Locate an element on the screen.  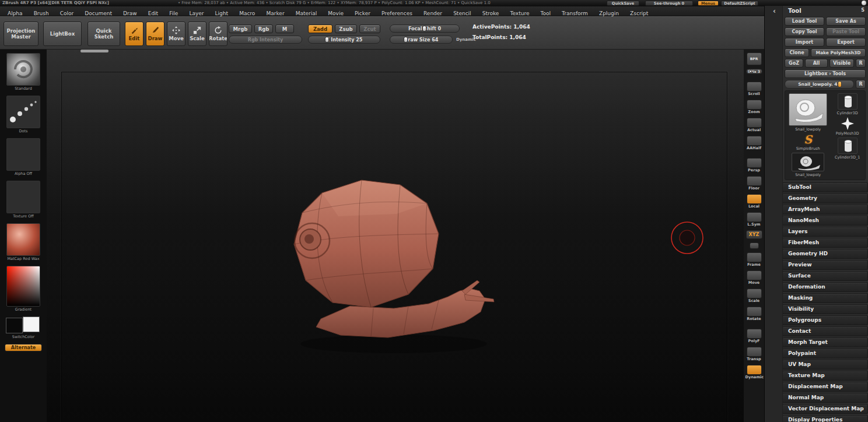
simplebrush-icon: S is located at coordinates (808, 139).